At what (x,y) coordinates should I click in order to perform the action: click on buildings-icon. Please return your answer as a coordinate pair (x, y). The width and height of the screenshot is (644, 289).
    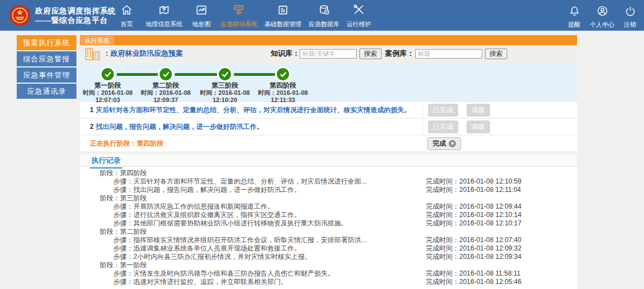
    Looking at the image, I should click on (93, 54).